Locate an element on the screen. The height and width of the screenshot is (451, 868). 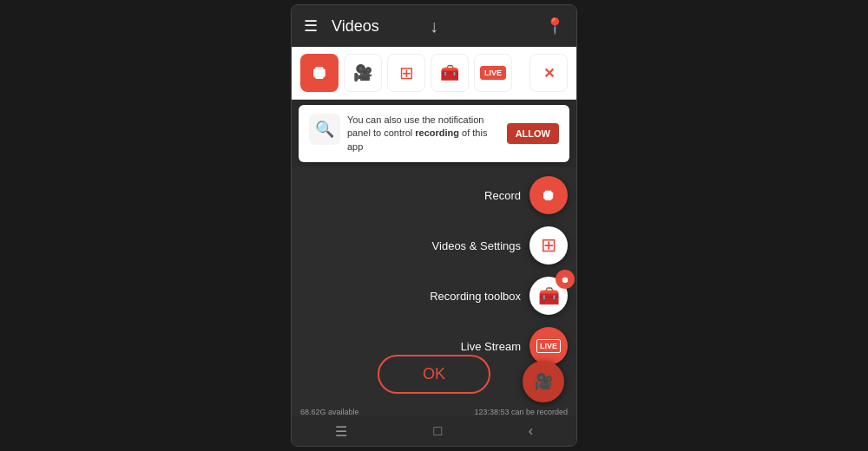
recording-time: 123:38:53 can be recorded is located at coordinates (521, 412).